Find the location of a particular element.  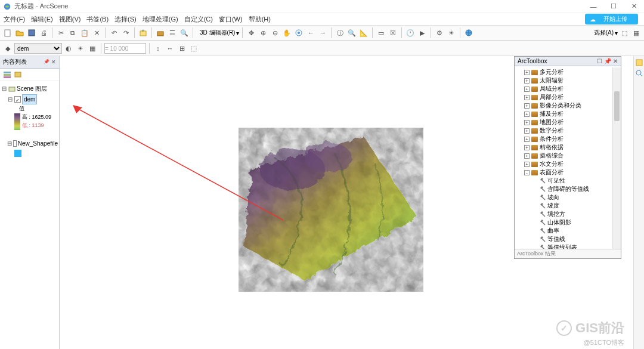

menu-file: 文件(F) is located at coordinates (14, 19).